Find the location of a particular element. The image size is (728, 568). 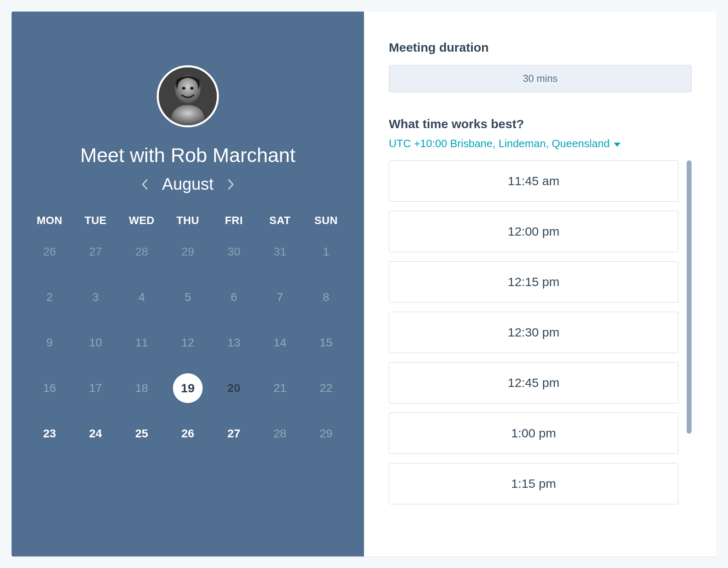

calendar-day: 8 is located at coordinates (326, 297).